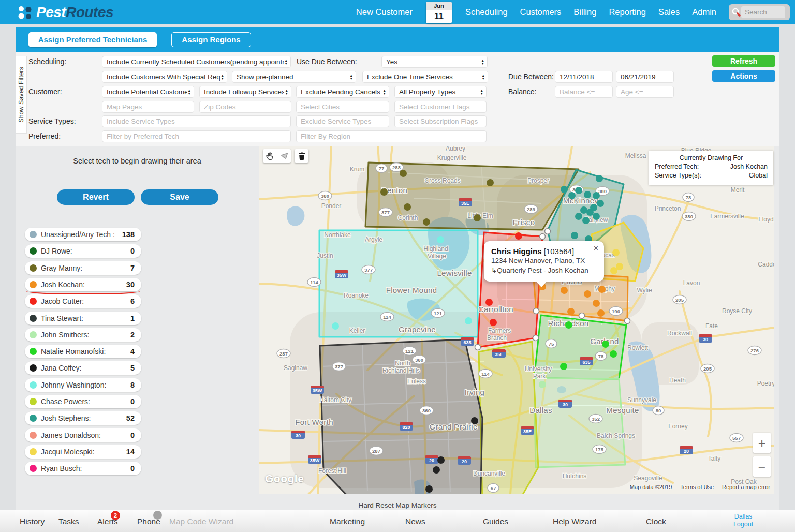  Describe the element at coordinates (83, 385) in the screenshot. I see `tech-row-johnny-washington: Johnny Washington:8` at that location.